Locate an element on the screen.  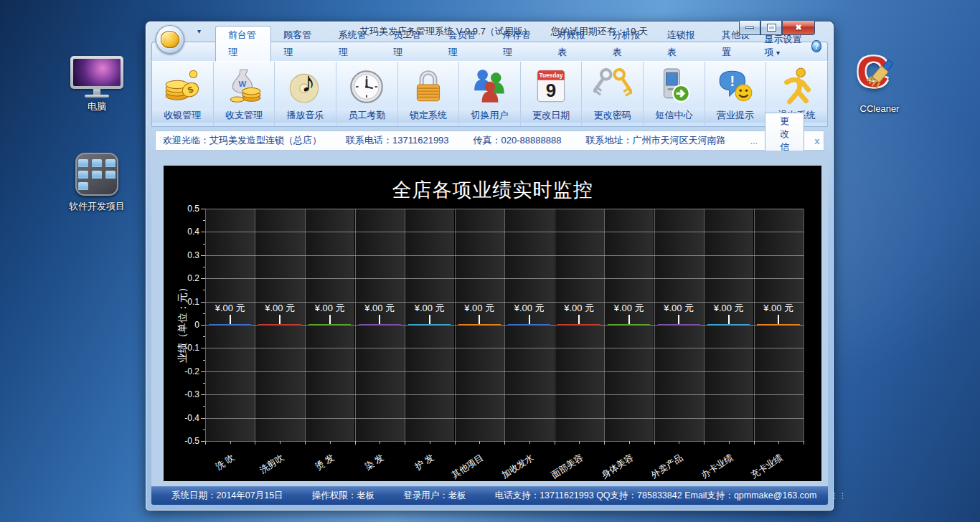
y-axis-tick-label: -0.3 is located at coordinates (183, 394).